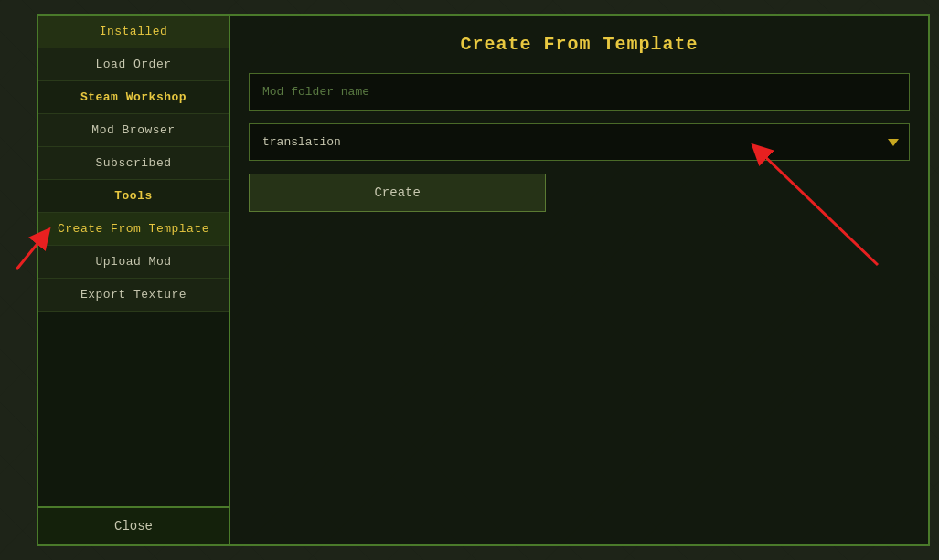 This screenshot has height=560, width=939. Describe the element at coordinates (133, 295) in the screenshot. I see `sidebar-item-export-texture: Export Texture` at that location.